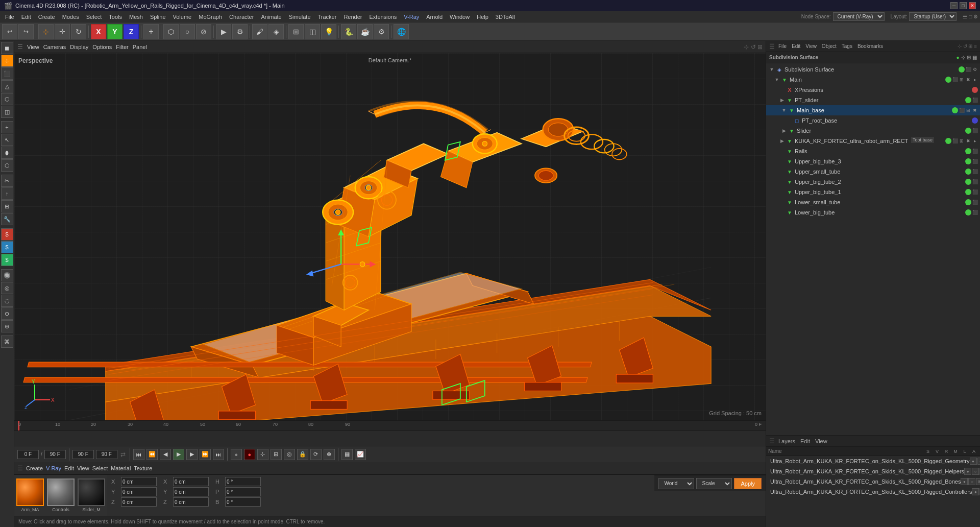 This screenshot has height=527, width=980. What do you see at coordinates (954, 6) in the screenshot?
I see `minimize-button: ─` at bounding box center [954, 6].